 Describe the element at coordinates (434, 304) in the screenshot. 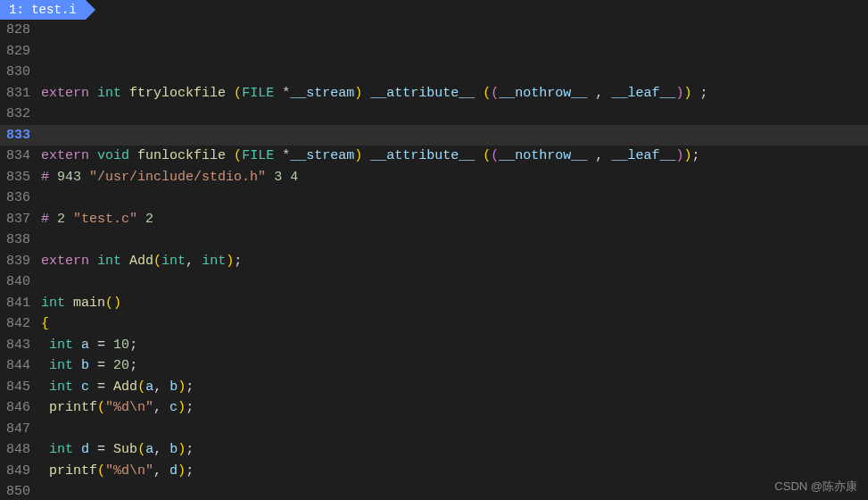

I see `code-line: 841int main()` at that location.